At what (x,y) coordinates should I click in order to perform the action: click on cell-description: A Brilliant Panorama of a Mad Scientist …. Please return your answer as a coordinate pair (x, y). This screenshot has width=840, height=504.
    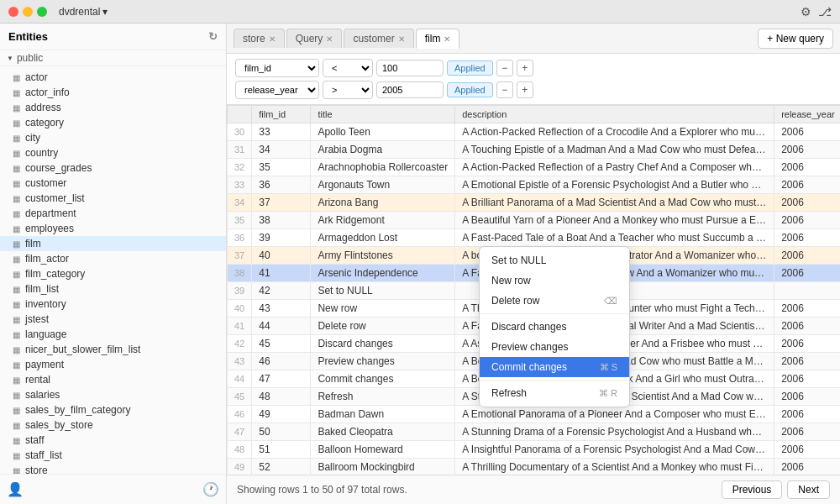
    Looking at the image, I should click on (615, 203).